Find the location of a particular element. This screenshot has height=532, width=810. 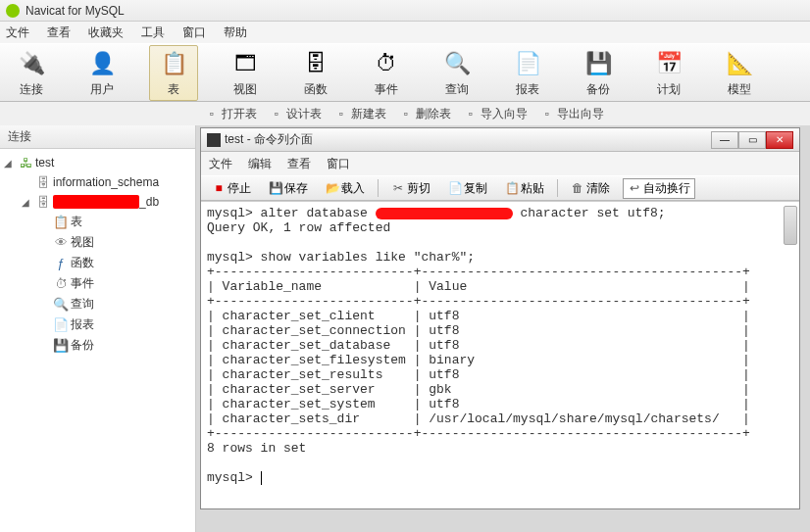

console-tb-label: 保存 is located at coordinates (296, 188).